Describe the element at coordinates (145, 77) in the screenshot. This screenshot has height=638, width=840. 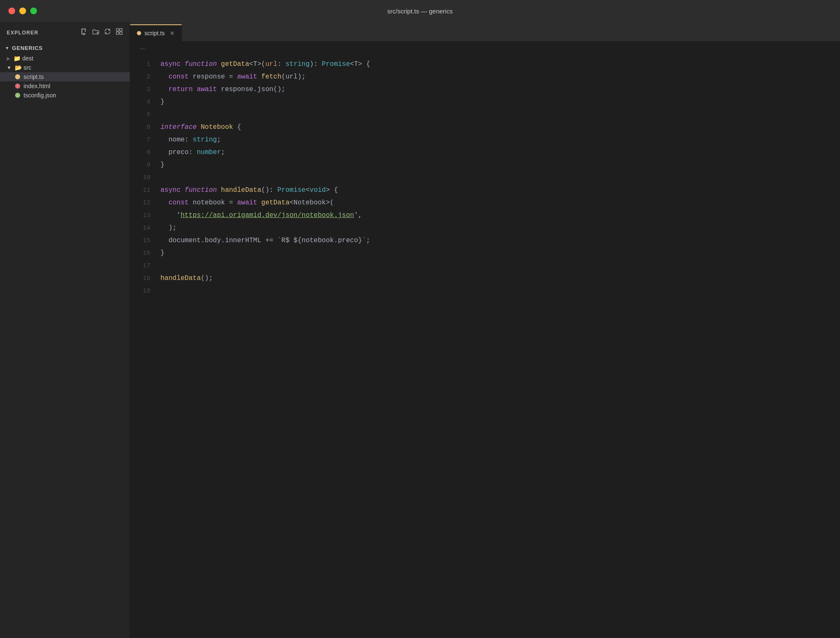
I see `line-number: 2` at that location.